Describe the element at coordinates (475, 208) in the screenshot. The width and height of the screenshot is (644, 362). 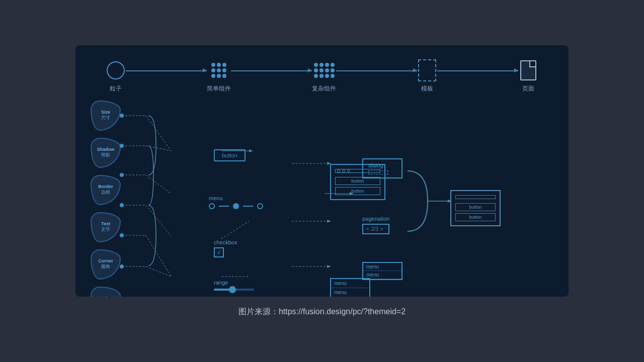
I see `page-layout-box: button button` at that location.